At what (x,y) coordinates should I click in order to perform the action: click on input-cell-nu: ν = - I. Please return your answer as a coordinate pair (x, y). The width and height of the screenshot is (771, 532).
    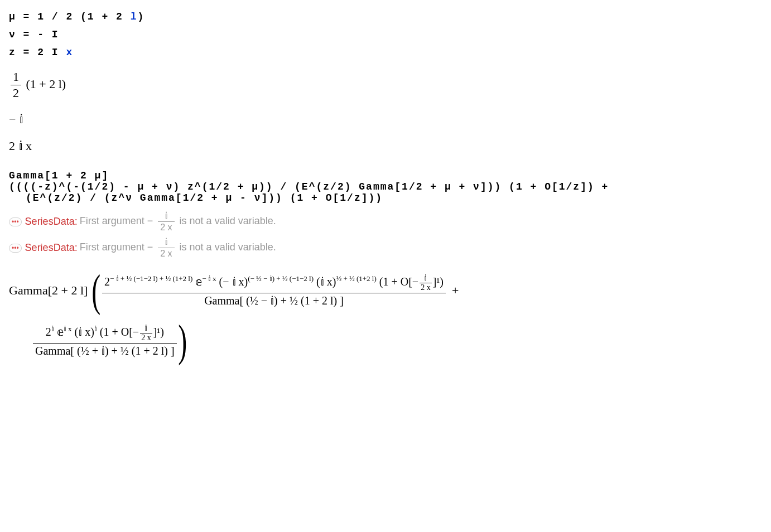
    Looking at the image, I should click on (386, 35).